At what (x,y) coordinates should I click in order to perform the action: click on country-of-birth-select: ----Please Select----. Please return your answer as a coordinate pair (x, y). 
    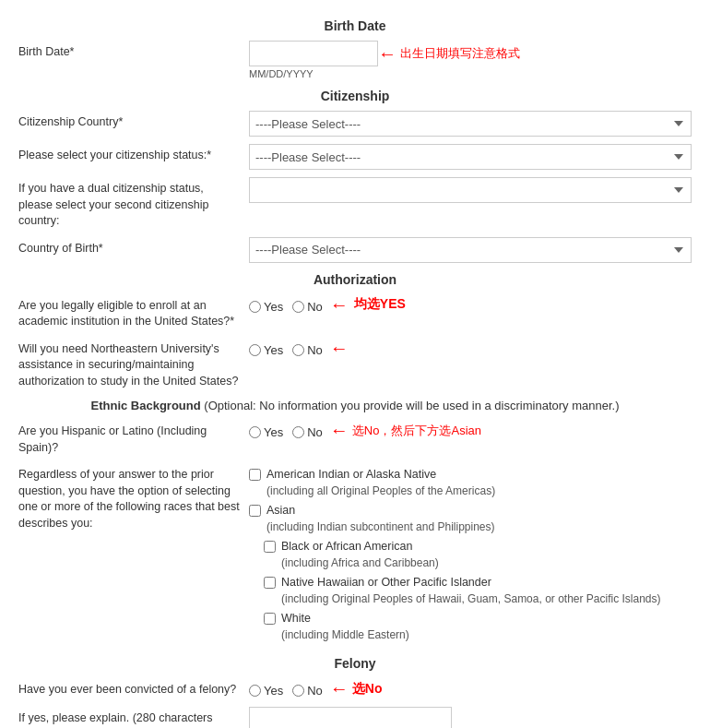
    Looking at the image, I should click on (470, 250).